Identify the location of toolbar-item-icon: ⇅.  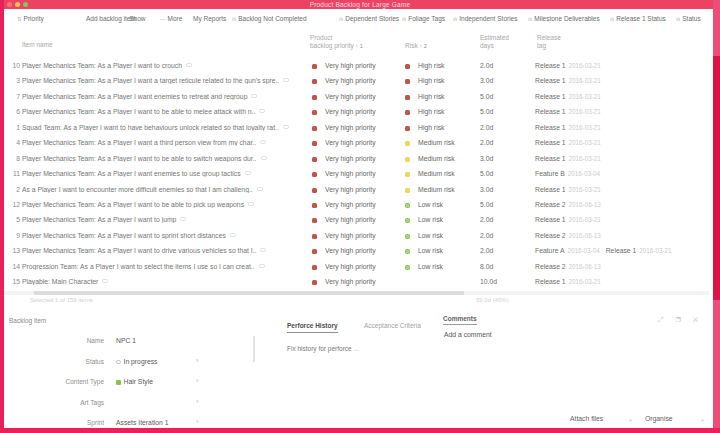
(20, 19).